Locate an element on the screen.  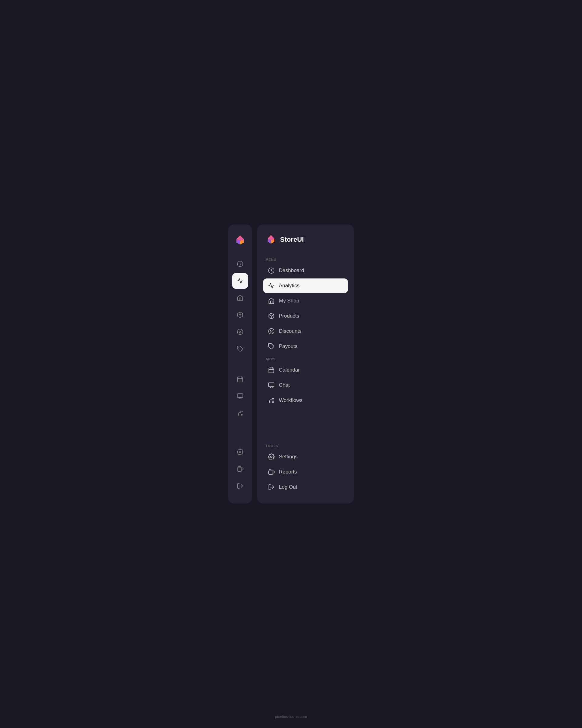
calendar-icon is located at coordinates (271, 370).